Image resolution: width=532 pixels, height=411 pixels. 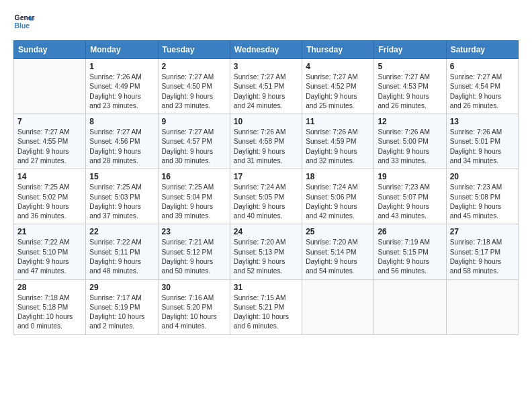 What do you see at coordinates (122, 287) in the screenshot?
I see `day-number: 29` at bounding box center [122, 287].